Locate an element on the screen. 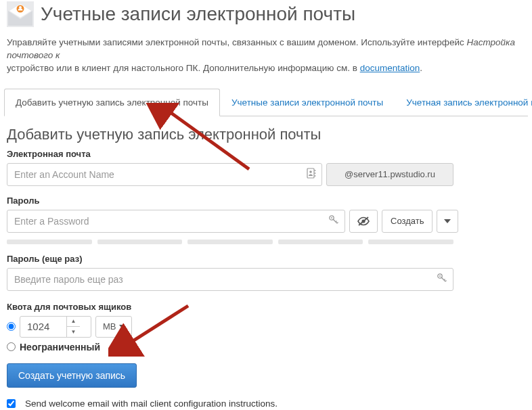 The image size is (532, 410). generate-options-dropdown is located at coordinates (447, 221).